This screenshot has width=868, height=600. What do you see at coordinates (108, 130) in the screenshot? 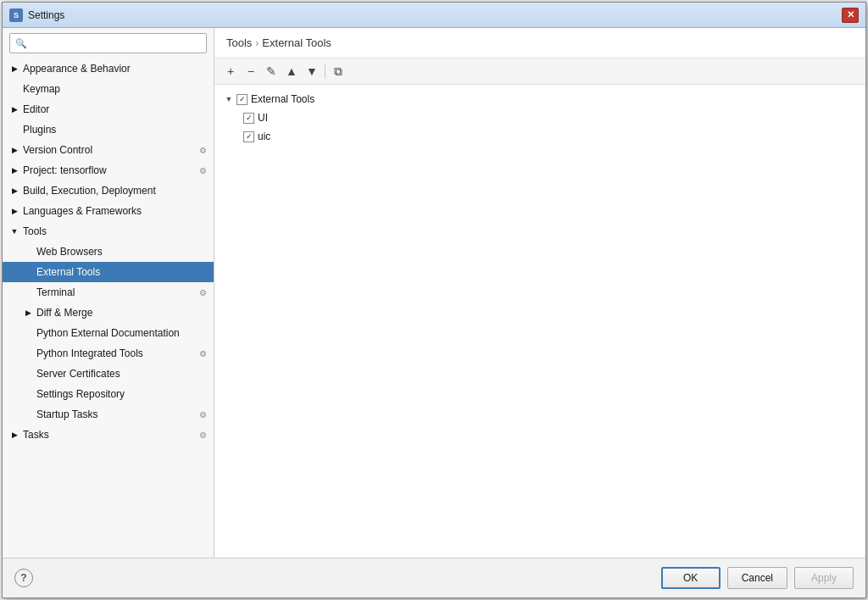
I see `sidebar-item-plugins: Plugins` at bounding box center [108, 130].